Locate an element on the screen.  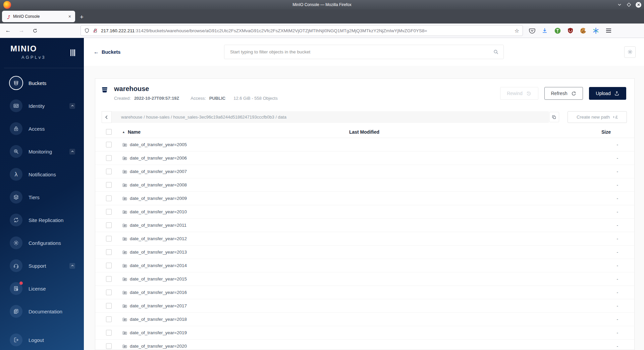
table-row: date_of_transfer_year=2011 - is located at coordinates (365, 225).